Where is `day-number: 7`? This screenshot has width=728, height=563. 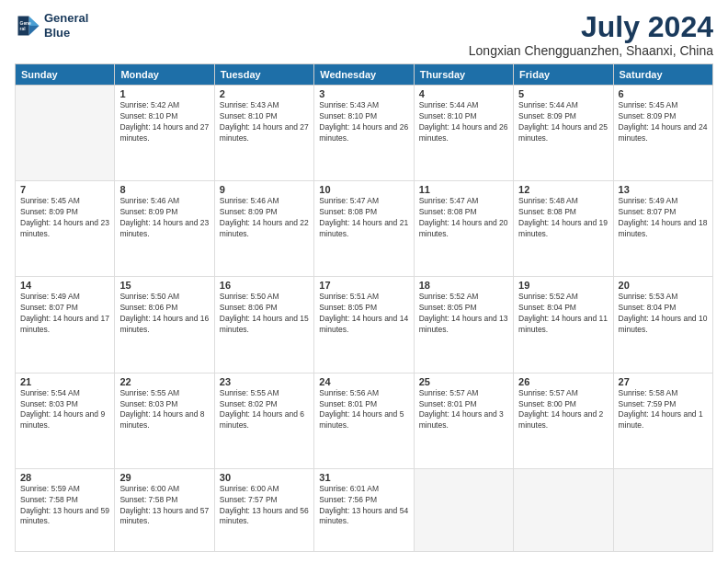
day-number: 7 is located at coordinates (64, 190).